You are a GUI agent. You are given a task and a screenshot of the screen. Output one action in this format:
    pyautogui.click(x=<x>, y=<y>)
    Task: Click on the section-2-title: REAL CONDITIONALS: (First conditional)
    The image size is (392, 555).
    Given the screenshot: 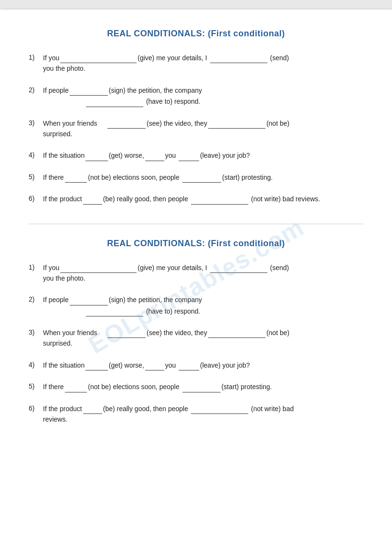 What is the action you would take?
    pyautogui.click(x=196, y=244)
    